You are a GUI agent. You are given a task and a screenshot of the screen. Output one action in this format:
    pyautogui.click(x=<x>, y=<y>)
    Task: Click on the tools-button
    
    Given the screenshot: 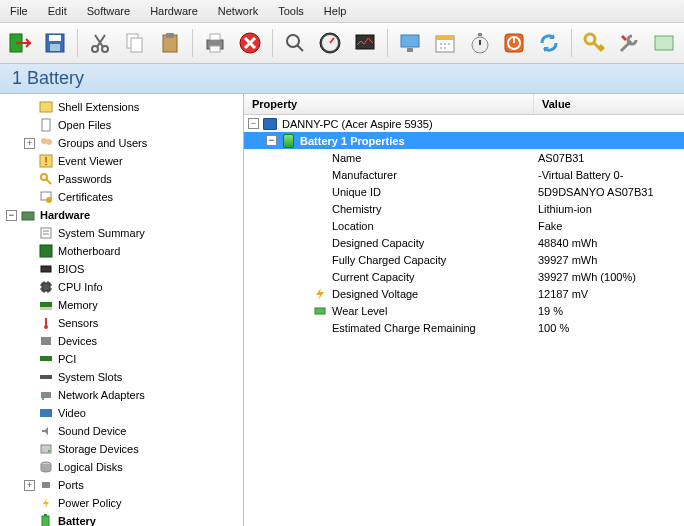 What is the action you would take?
    pyautogui.click(x=630, y=43)
    